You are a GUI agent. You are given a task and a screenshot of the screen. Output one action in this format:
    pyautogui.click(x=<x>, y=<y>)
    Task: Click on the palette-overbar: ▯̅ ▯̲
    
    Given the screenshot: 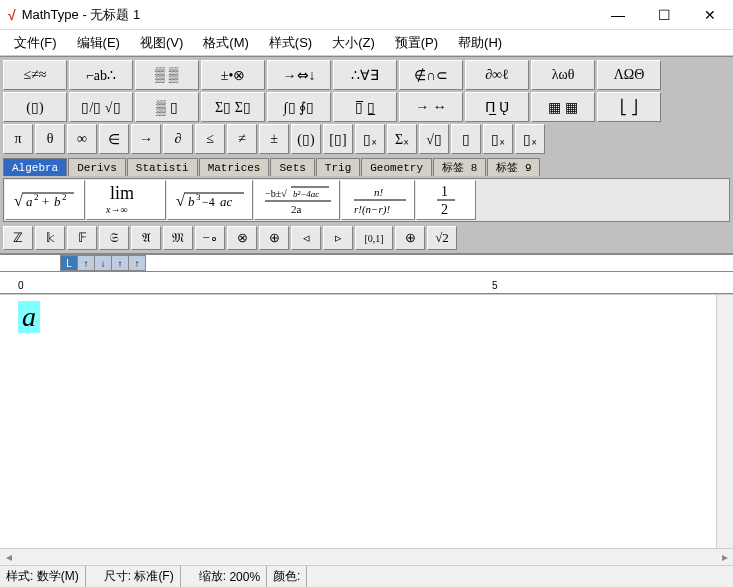 What is the action you would take?
    pyautogui.click(x=365, y=107)
    